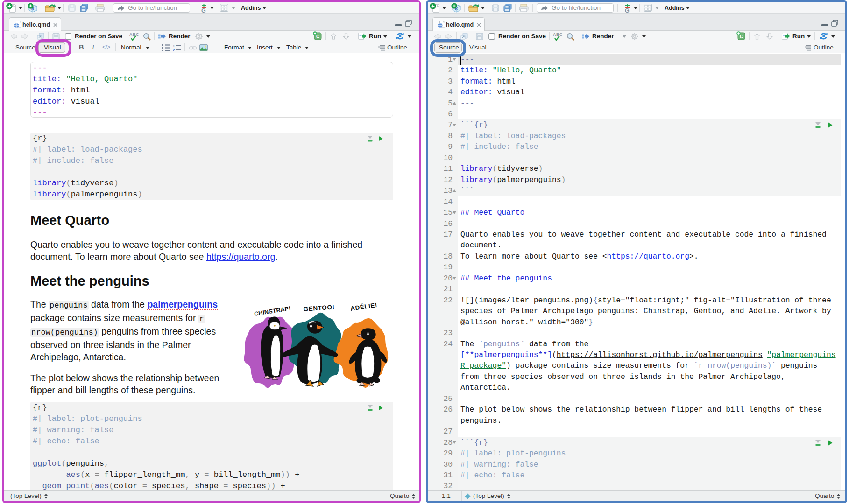 Image resolution: width=849 pixels, height=504 pixels. I want to click on svg-text: CHINSTRAP!, so click(272, 311).